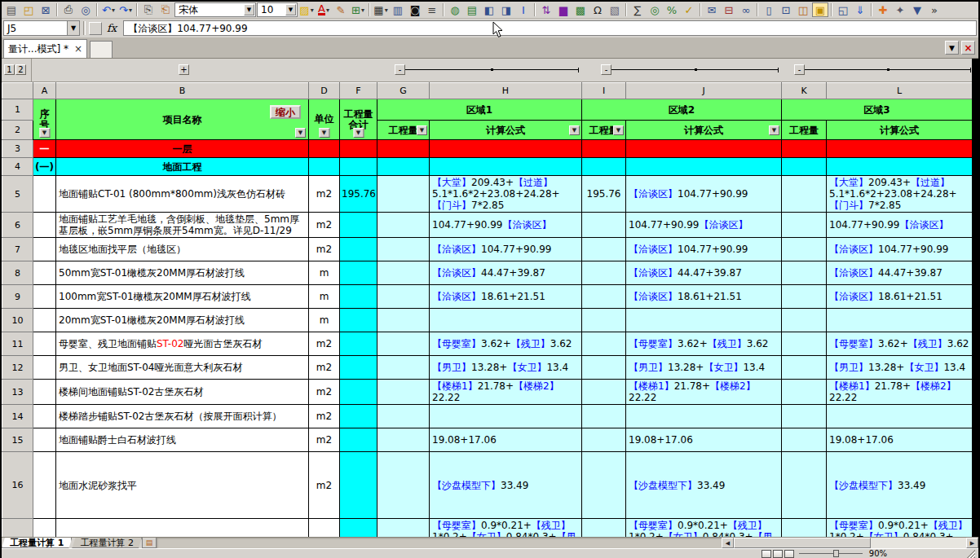 The width and height of the screenshot is (980, 558). What do you see at coordinates (18, 274) in the screenshot?
I see `row-header-8: 8` at bounding box center [18, 274].